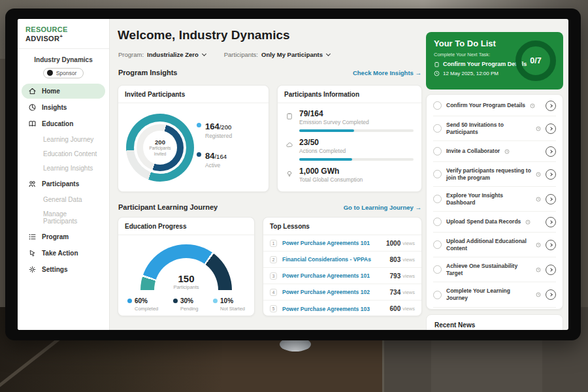 This screenshot has height=392, width=588. I want to click on todo-item-send-50-invitations-to-participants: Send 50 Invitations to Participants, so click(495, 129).